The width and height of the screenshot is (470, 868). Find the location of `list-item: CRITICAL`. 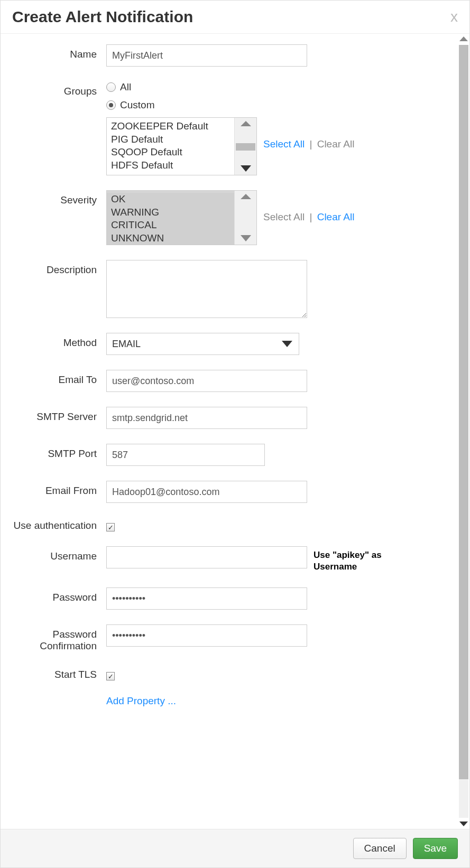

list-item: CRITICAL is located at coordinates (170, 225).